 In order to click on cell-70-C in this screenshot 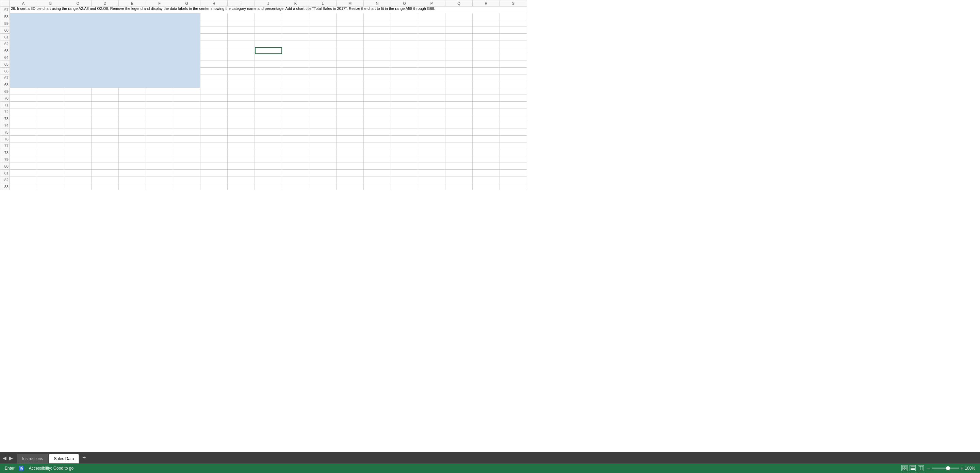, I will do `click(78, 98)`.